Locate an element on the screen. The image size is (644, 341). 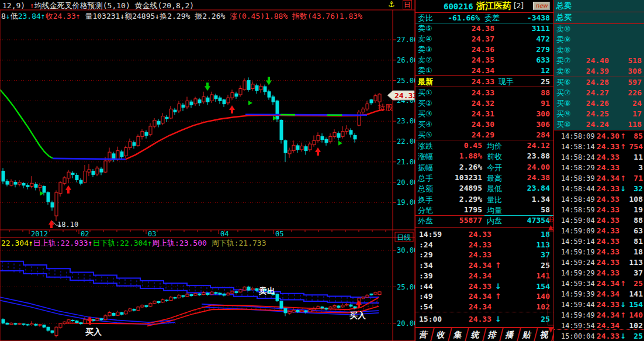
order-book-row: 买⑤ 24.29 284 is located at coordinates (484, 135).